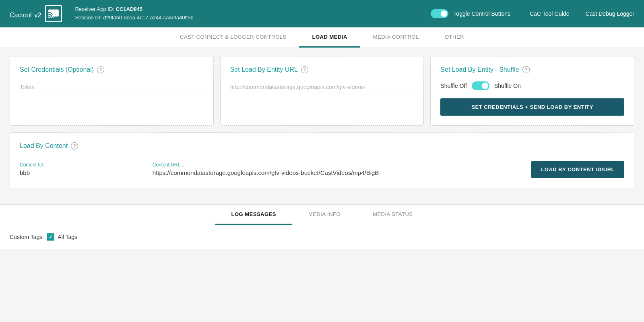 This screenshot has height=322, width=644. I want to click on toggle-control: Toggle Control Buttons, so click(471, 14).